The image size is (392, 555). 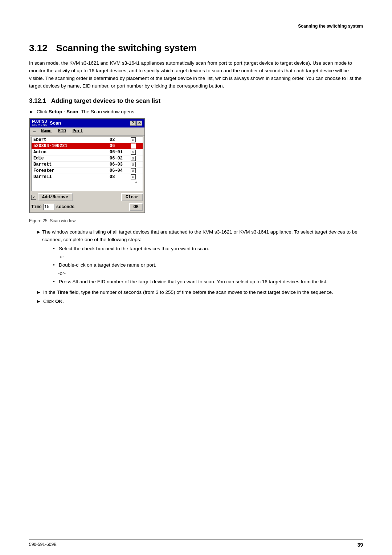 What do you see at coordinates (46, 123) in the screenshot?
I see `scan-title-left: FUJITSU SIEMENS Scan` at bounding box center [46, 123].